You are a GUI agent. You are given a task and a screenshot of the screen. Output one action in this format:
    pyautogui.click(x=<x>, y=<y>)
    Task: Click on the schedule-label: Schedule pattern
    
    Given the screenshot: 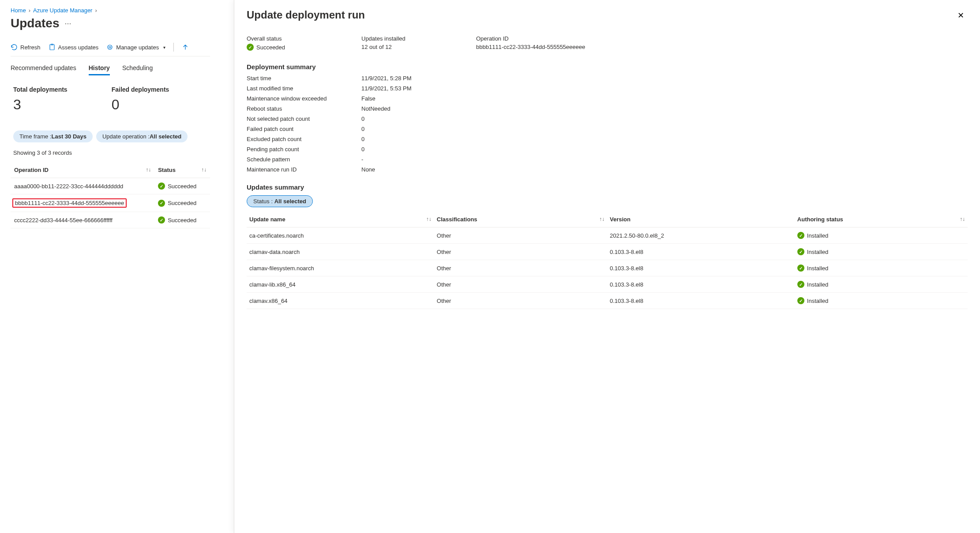 What is the action you would take?
    pyautogui.click(x=304, y=160)
    